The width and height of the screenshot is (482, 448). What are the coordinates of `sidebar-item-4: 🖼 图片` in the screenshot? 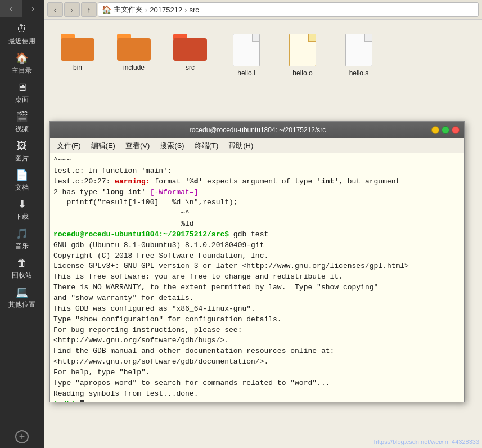 It's located at (22, 151).